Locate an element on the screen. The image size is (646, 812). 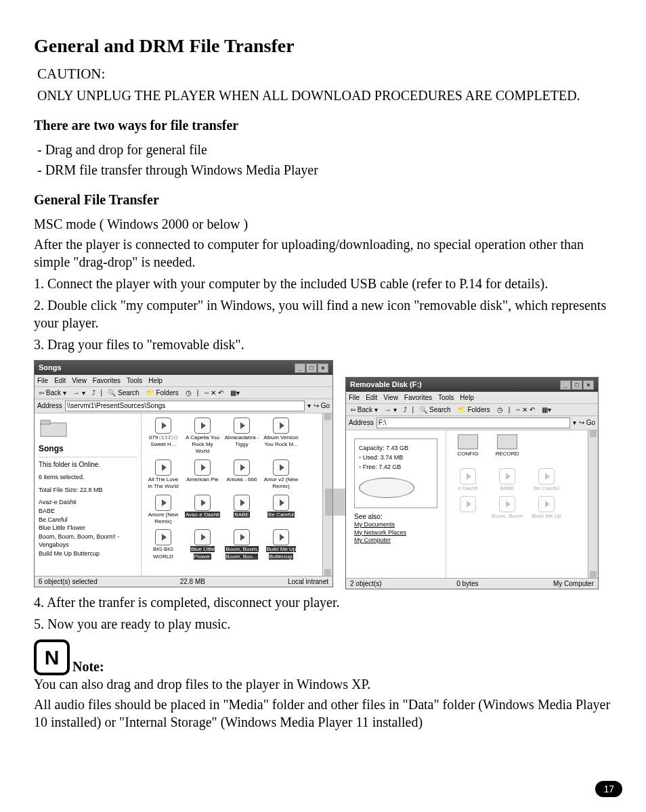
file-item-selected: Be Careful is located at coordinates (281, 510).